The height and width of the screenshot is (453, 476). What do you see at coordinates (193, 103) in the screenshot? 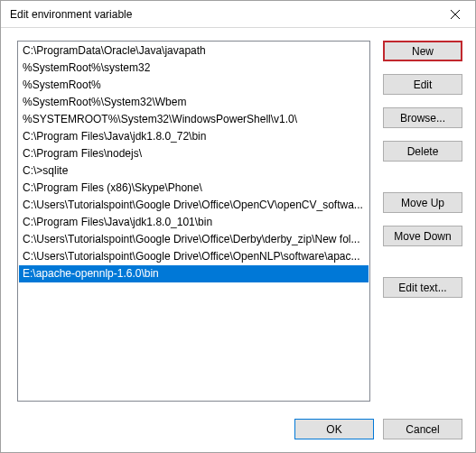
I see `list-item: %SystemRoot%\System32\Wbem` at bounding box center [193, 103].